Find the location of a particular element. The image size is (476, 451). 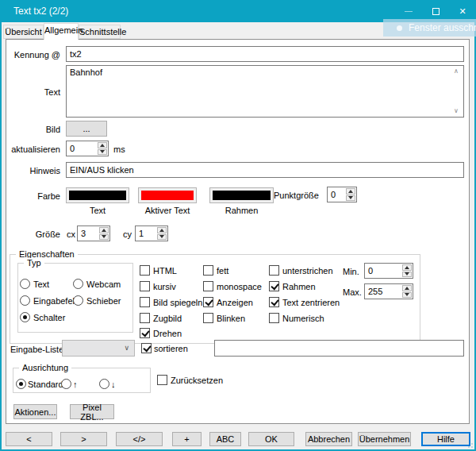

checkbox-bild-spiegeln is located at coordinates (144, 302).